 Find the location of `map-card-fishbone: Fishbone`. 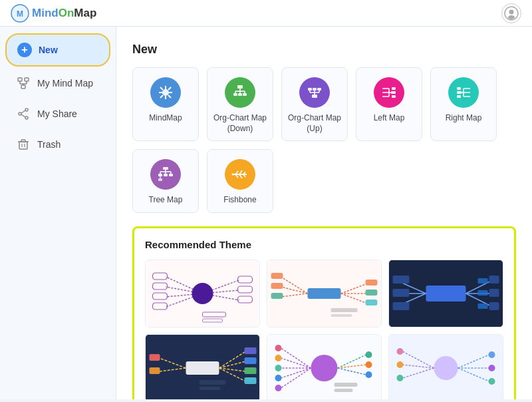

map-card-fishbone: Fishbone is located at coordinates (240, 181).